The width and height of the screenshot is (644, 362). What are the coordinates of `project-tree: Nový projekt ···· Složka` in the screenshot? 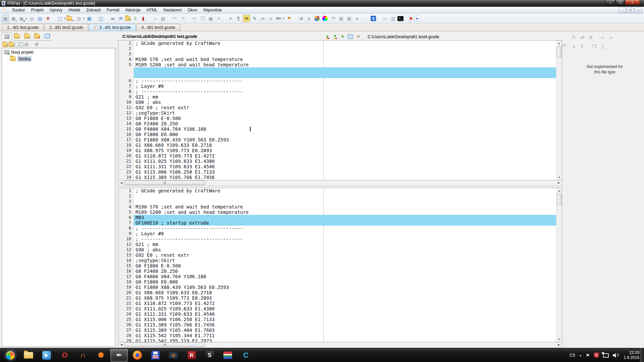 It's located at (58, 197).